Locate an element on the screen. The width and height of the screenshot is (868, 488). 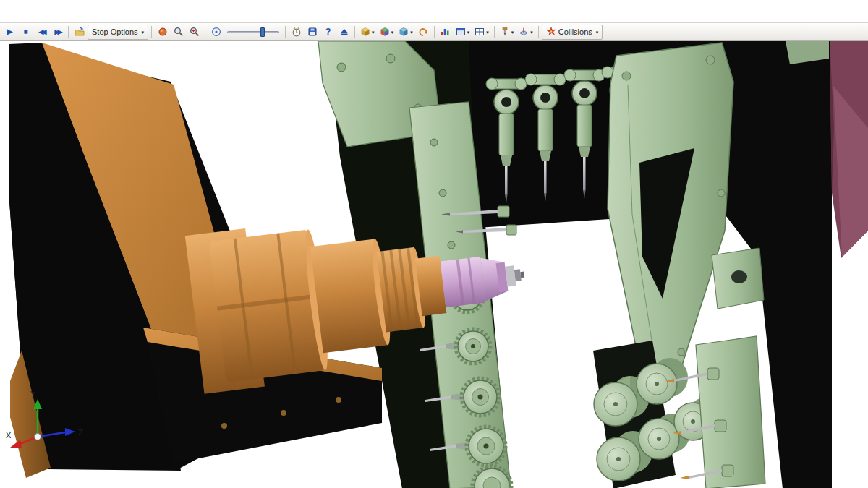
fast-forward-icon: ▶▶ is located at coordinates (58, 32).